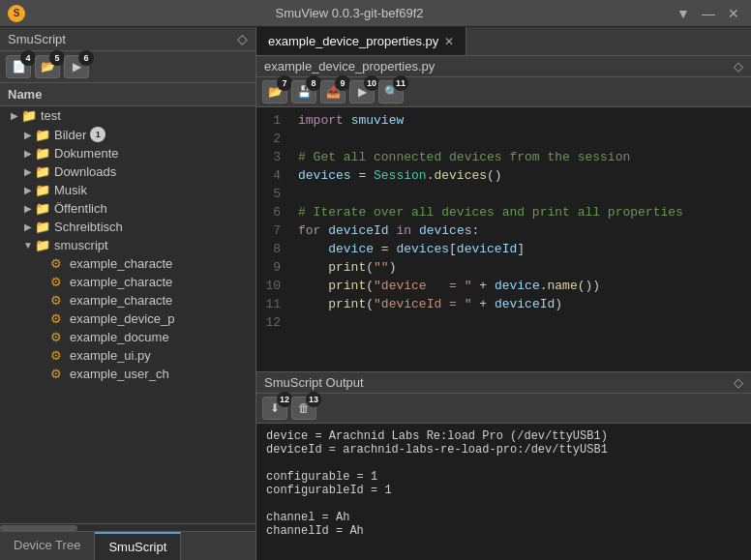 The image size is (751, 560). What do you see at coordinates (503, 286) in the screenshot?
I see `code-line-10: 10 print("device = " + device.name())` at bounding box center [503, 286].